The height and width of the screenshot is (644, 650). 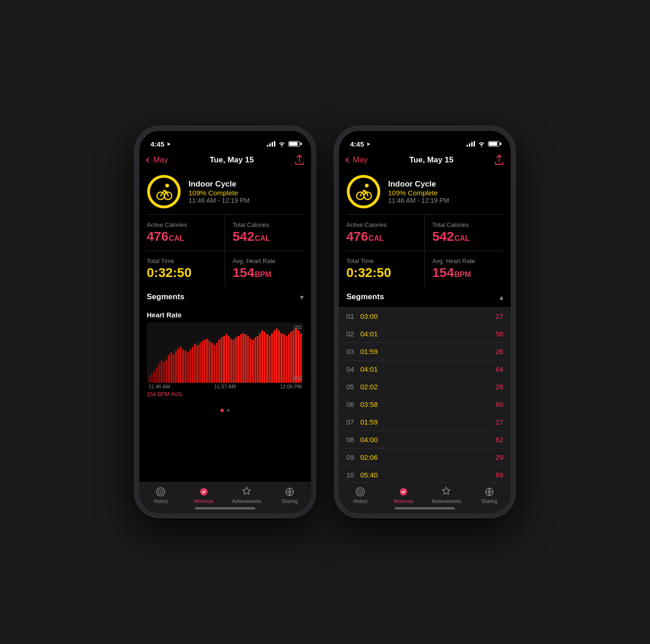 What do you see at coordinates (265, 269) in the screenshot?
I see `stat-hr-left: Avg. Heart Rate 154BPM` at bounding box center [265, 269].